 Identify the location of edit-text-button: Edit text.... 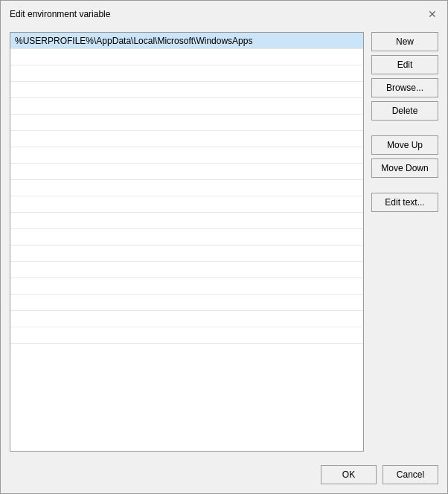
(405, 202).